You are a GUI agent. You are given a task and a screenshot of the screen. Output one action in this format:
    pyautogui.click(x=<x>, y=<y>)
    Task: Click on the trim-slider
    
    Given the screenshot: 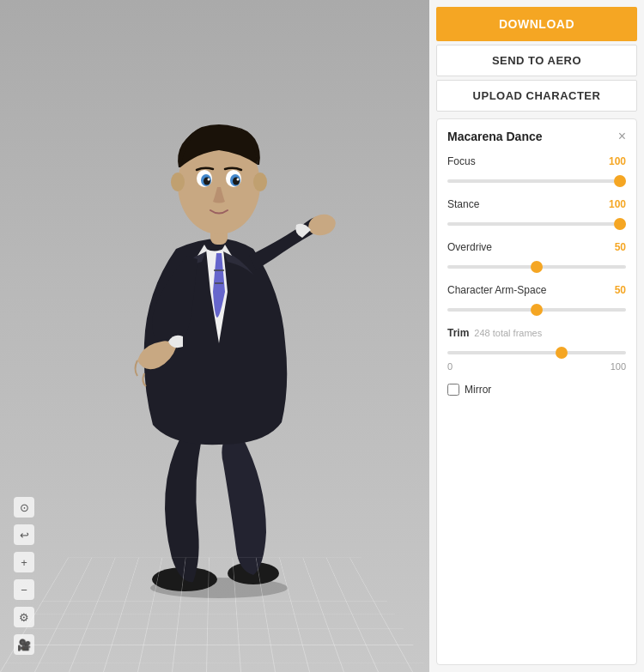 What is the action you would take?
    pyautogui.click(x=537, y=353)
    